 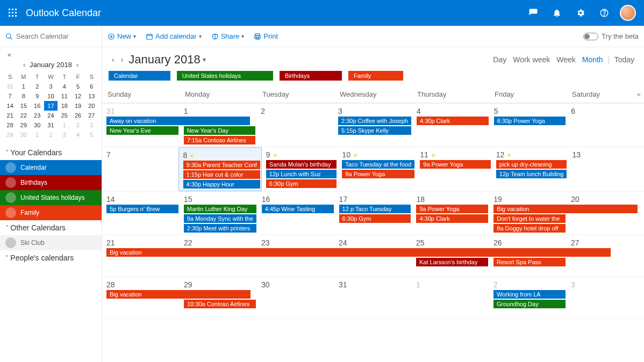 What do you see at coordinates (374, 213) in the screenshot?
I see `day-cell: 1712 p Taco Tuesday6:30p Gym` at bounding box center [374, 213].